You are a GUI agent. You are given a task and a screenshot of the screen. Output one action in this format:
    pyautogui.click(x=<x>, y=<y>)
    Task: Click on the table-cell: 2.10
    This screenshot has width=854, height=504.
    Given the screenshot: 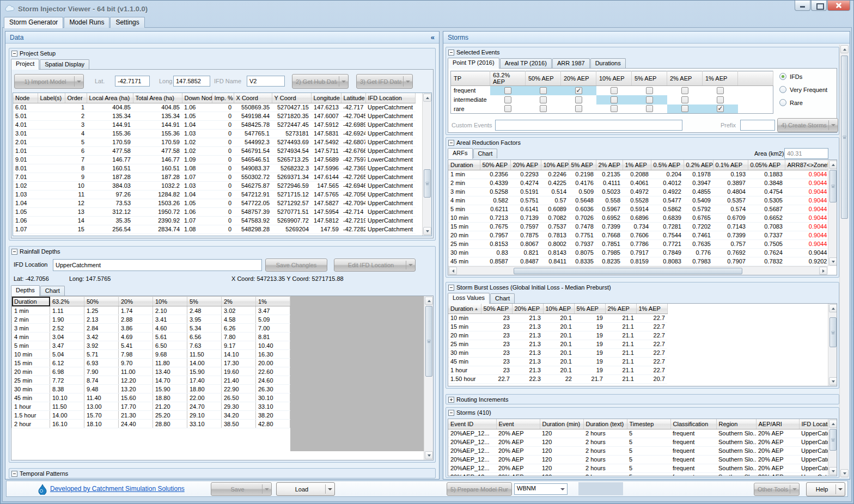 What is the action you would take?
    pyautogui.click(x=170, y=311)
    